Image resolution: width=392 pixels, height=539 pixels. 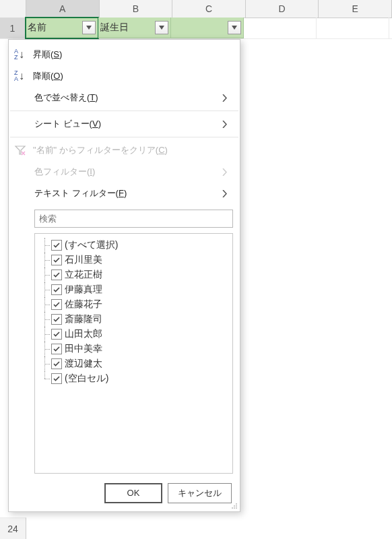 I want to click on sort-desc-icon: ZA↓, so click(x=24, y=76).